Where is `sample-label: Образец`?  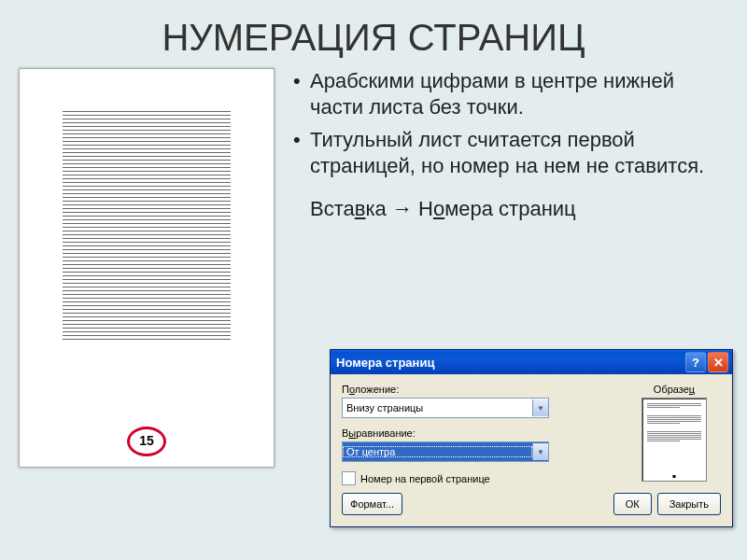 sample-label: Образец is located at coordinates (674, 389).